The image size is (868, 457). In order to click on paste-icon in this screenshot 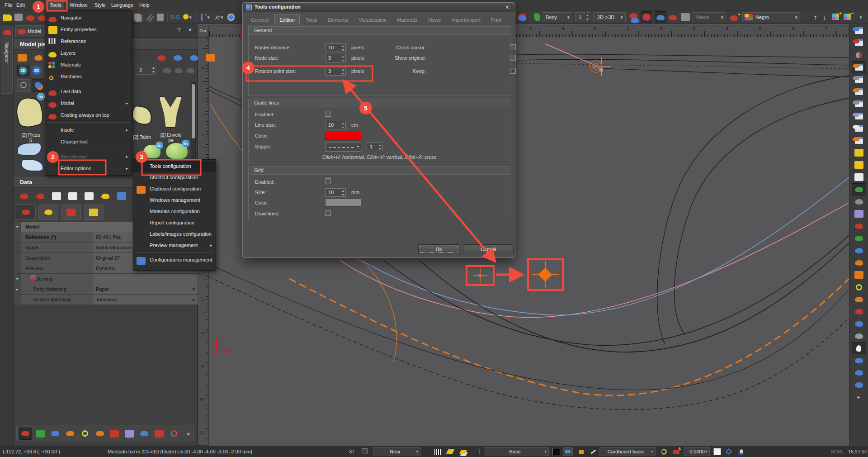, I will do `click(161, 17)`.